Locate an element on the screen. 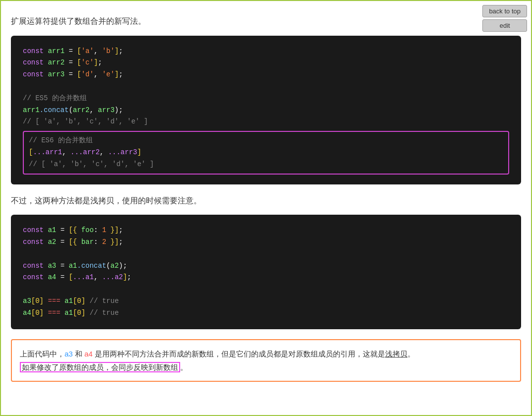 The image size is (532, 416). code-line: const a1 = [{ foo: 1 }]; is located at coordinates (266, 231).